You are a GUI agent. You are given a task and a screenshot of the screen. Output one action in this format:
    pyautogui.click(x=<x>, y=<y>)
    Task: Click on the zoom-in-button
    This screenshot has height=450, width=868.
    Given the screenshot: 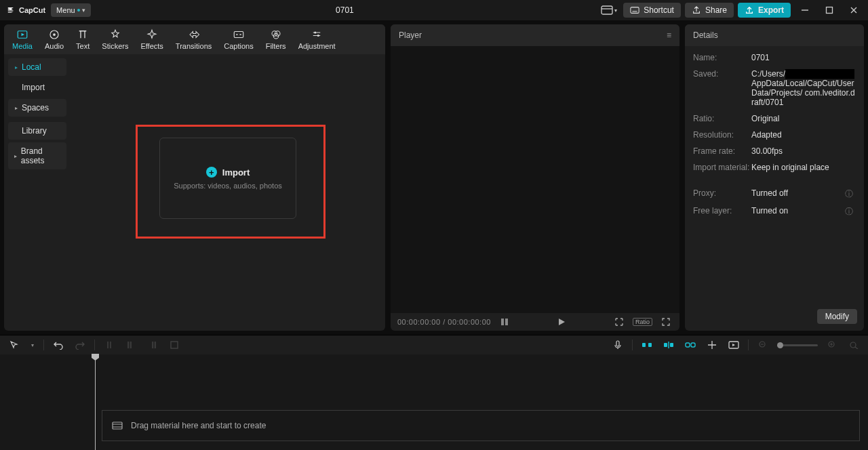 What is the action you would take?
    pyautogui.click(x=832, y=345)
    